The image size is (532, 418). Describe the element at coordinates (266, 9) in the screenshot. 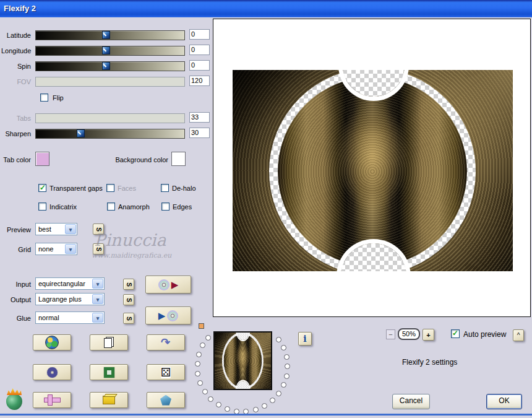

I see `title-bar: Flexify 2` at that location.